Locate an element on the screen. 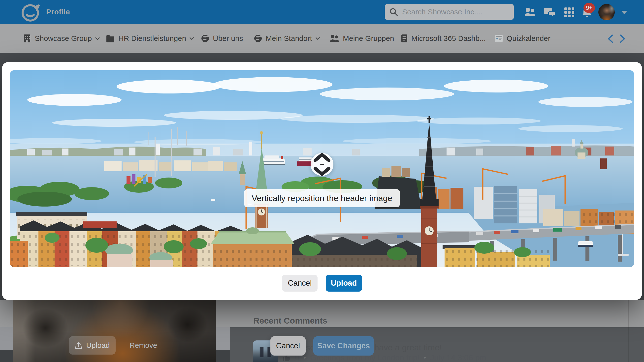  photo-upload-label: Upload is located at coordinates (98, 345).